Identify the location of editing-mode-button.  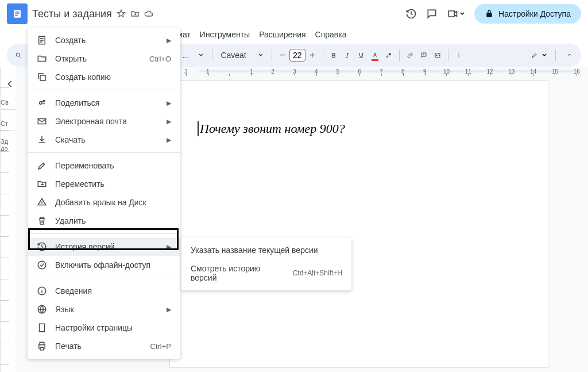
(538, 55).